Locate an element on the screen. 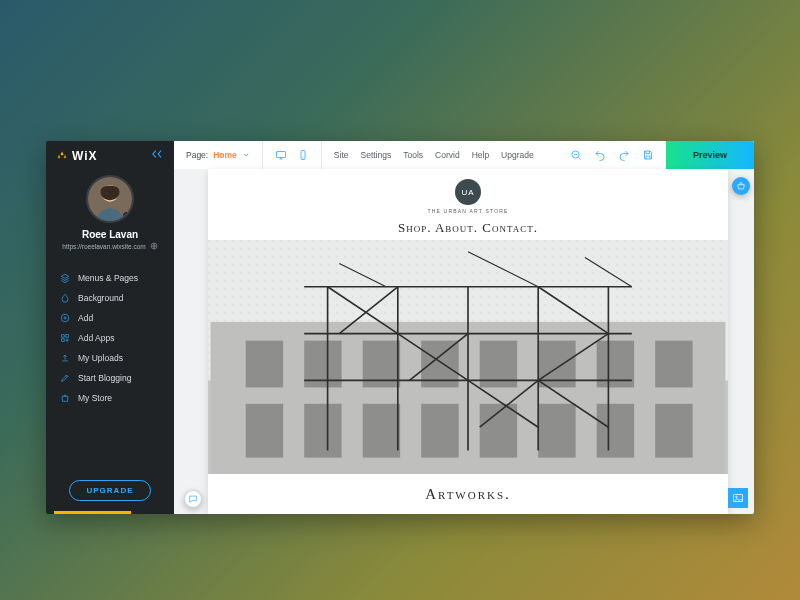 The image size is (800, 600). section-title: Artworks. is located at coordinates (468, 494).